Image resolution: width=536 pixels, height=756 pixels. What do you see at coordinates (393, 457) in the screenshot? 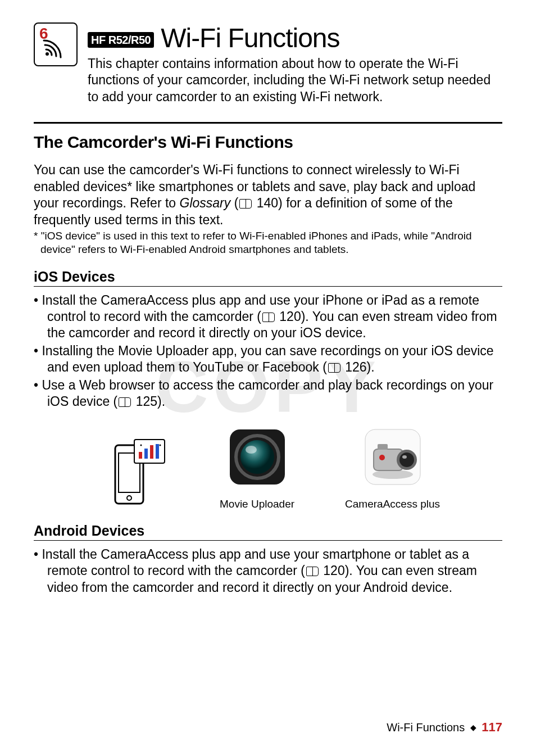
I see `camera-access-icon` at bounding box center [393, 457].